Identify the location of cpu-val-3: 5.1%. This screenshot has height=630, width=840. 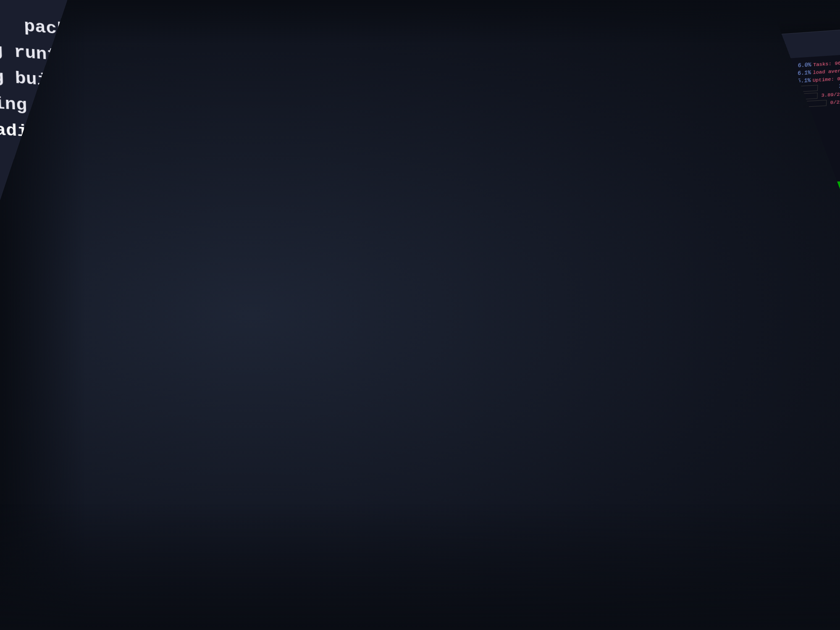
(795, 81).